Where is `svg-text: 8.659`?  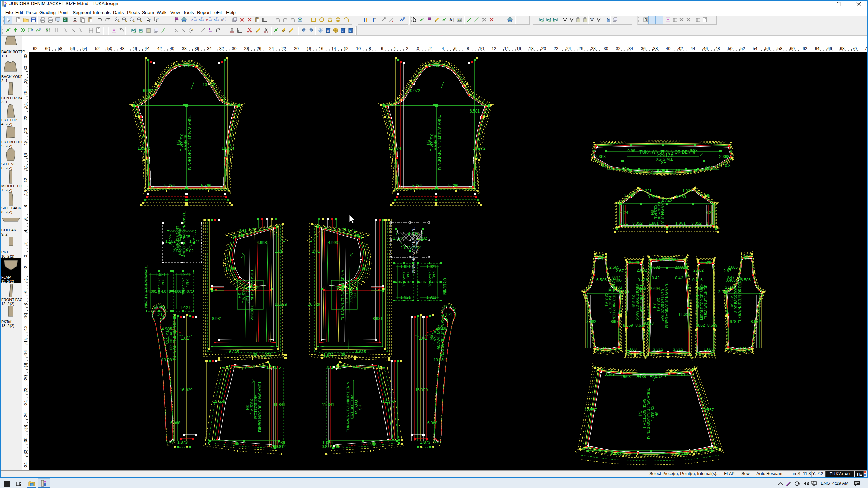
svg-text: 8.659 is located at coordinates (712, 325).